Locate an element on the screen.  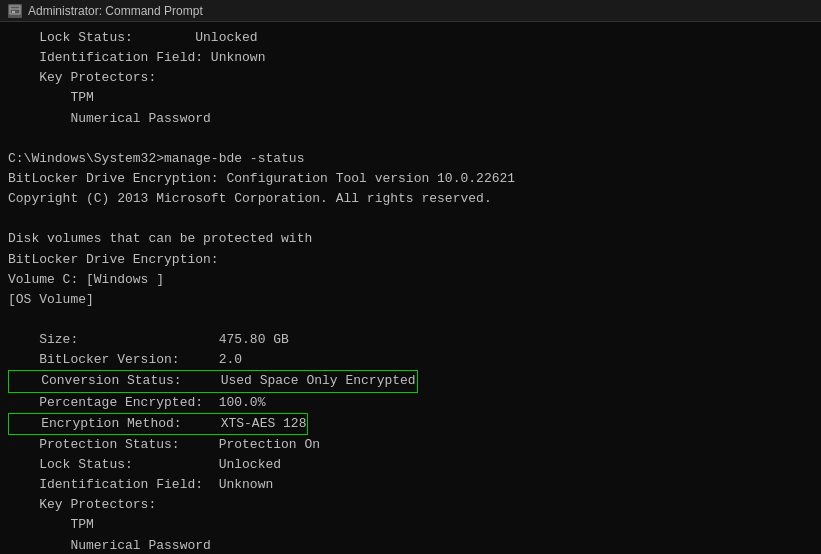
line-blank1 is located at coordinates (410, 139).